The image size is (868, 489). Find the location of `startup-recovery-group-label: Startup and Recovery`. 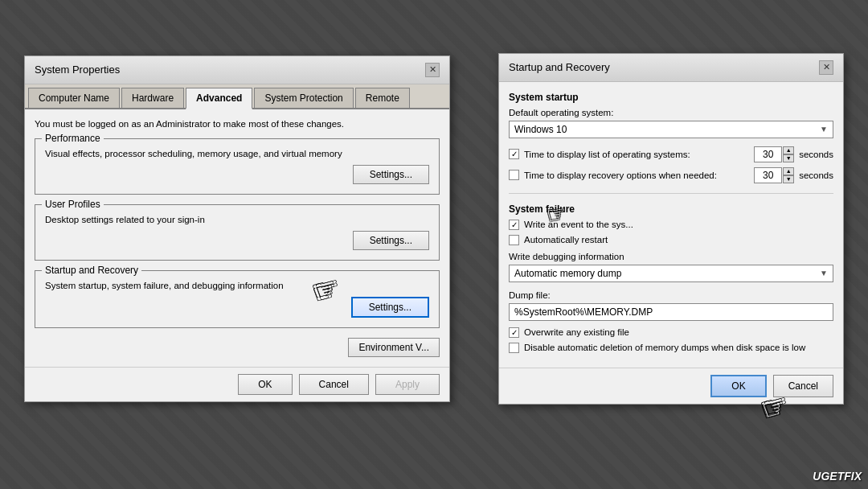

startup-recovery-group-label: Startup and Recovery is located at coordinates (92, 270).